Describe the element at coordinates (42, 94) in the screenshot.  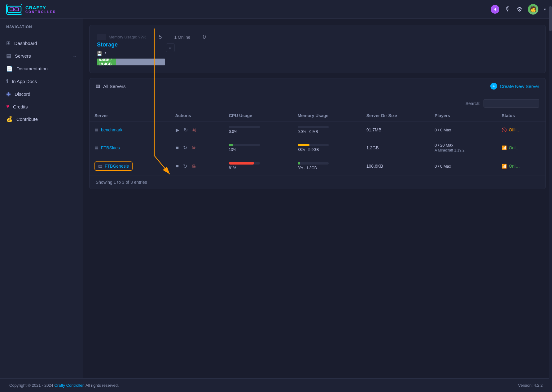
I see `sidebar-item-discord: ◉ Discord` at that location.